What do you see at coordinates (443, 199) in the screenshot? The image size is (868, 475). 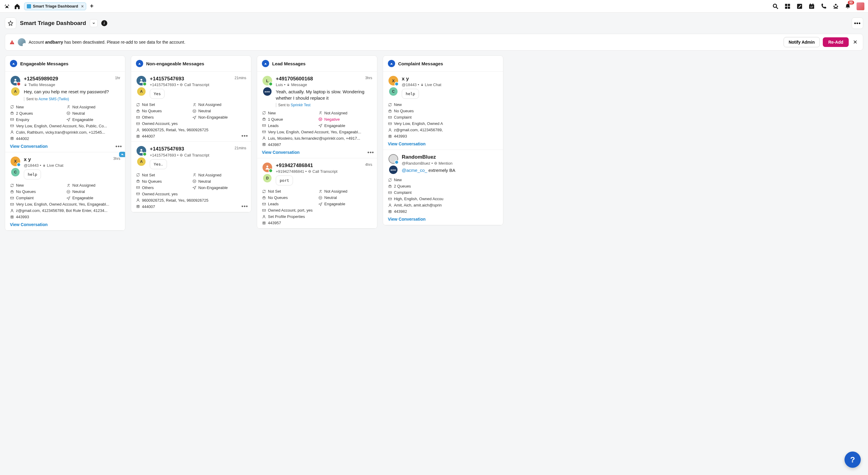 I see `meta-item: High, English, Owned Accou` at bounding box center [443, 199].